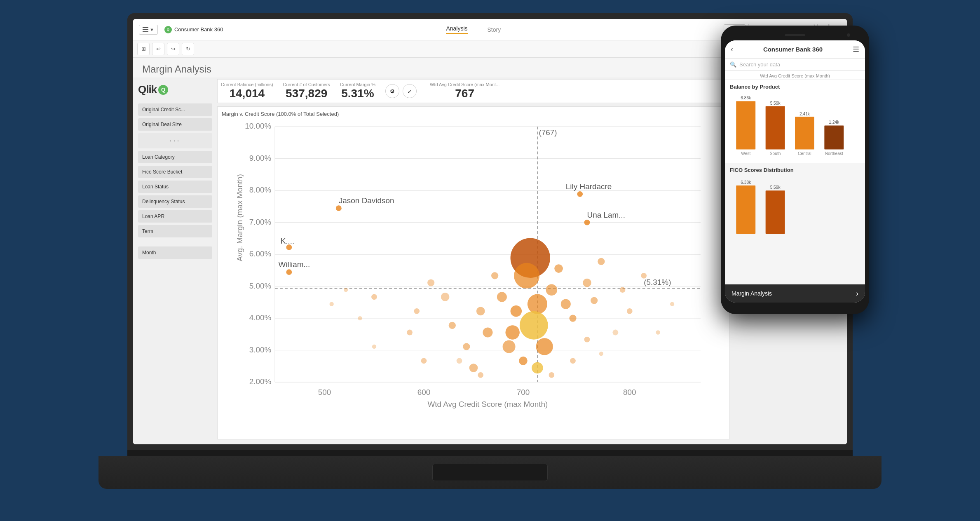 This screenshot has width=980, height=521. I want to click on mobile-back-button: ‹, so click(732, 49).